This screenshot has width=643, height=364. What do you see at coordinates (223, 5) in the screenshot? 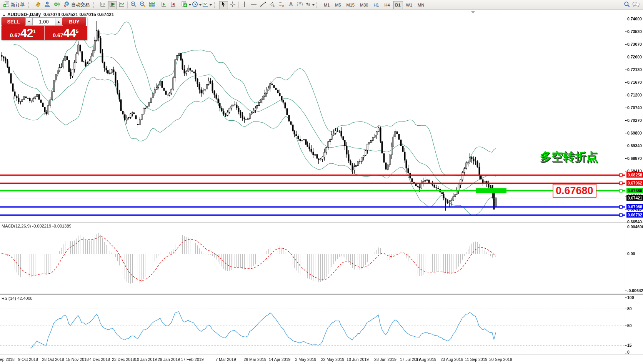
I see `cursor-icon` at bounding box center [223, 5].